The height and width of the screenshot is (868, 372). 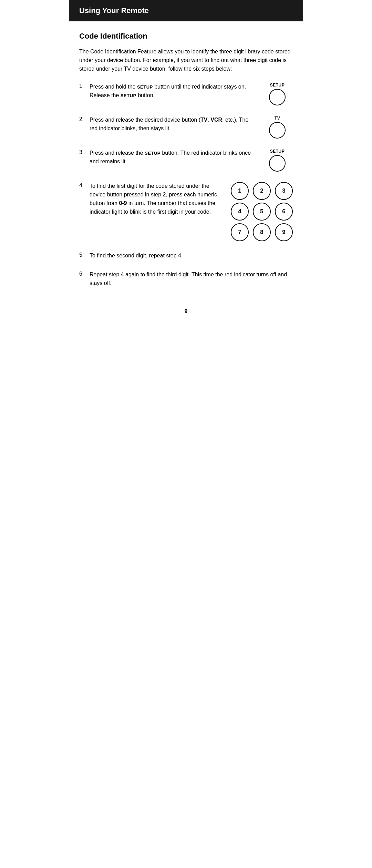 What do you see at coordinates (262, 191) in the screenshot?
I see `numpad-row-1: 1 2 3` at bounding box center [262, 191].